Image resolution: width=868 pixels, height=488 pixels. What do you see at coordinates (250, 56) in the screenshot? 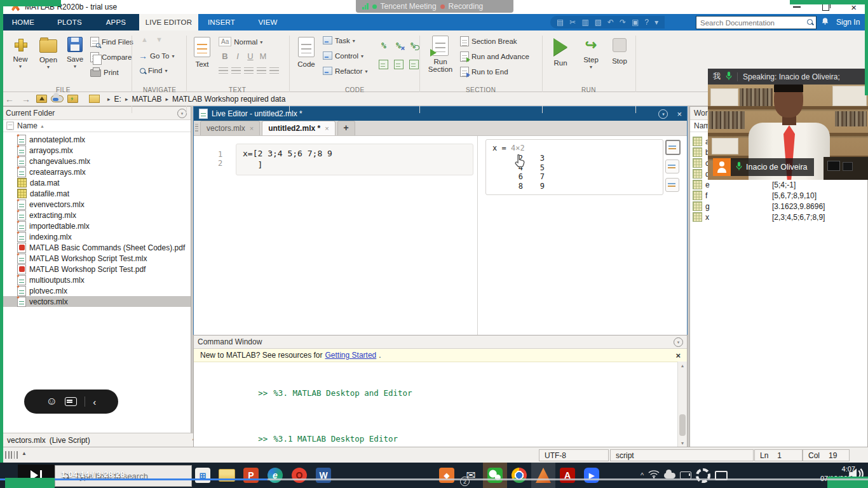
I see `underline-button: U` at bounding box center [250, 56].